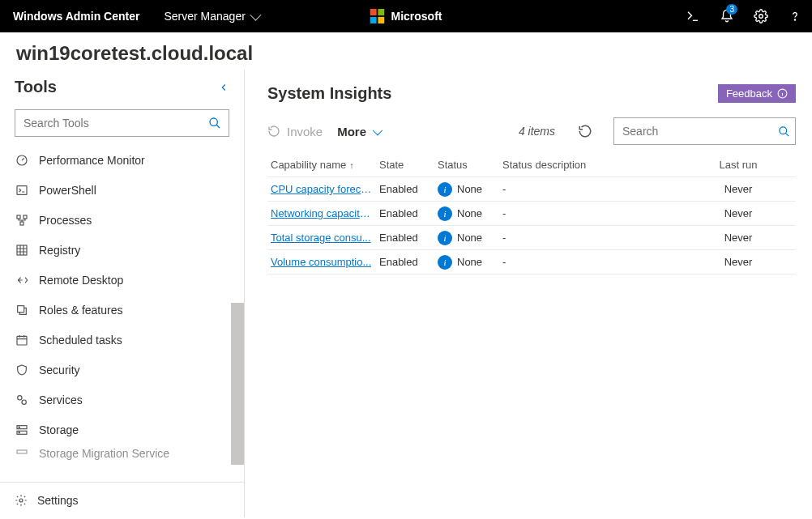 The height and width of the screenshot is (519, 812). I want to click on capability-link: Volume consumptio..., so click(321, 262).